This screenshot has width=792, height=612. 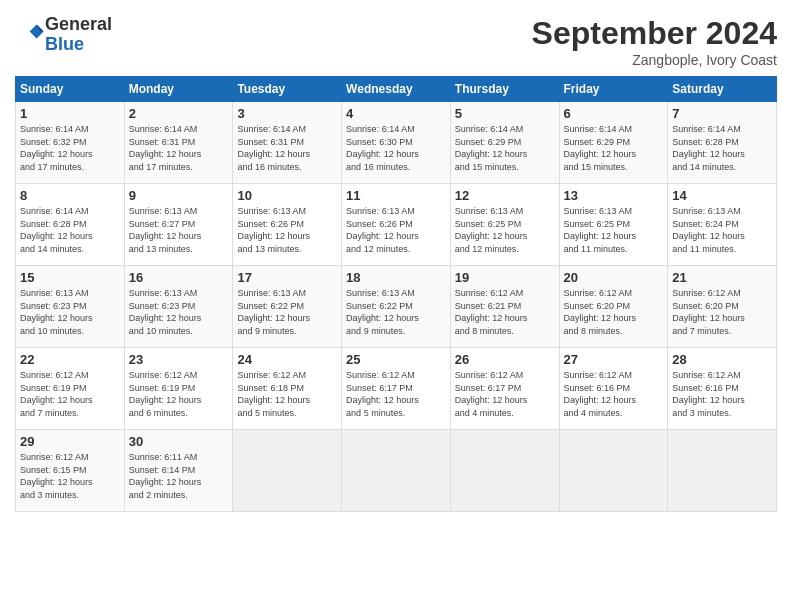 I want to click on day-number: 17, so click(x=287, y=278).